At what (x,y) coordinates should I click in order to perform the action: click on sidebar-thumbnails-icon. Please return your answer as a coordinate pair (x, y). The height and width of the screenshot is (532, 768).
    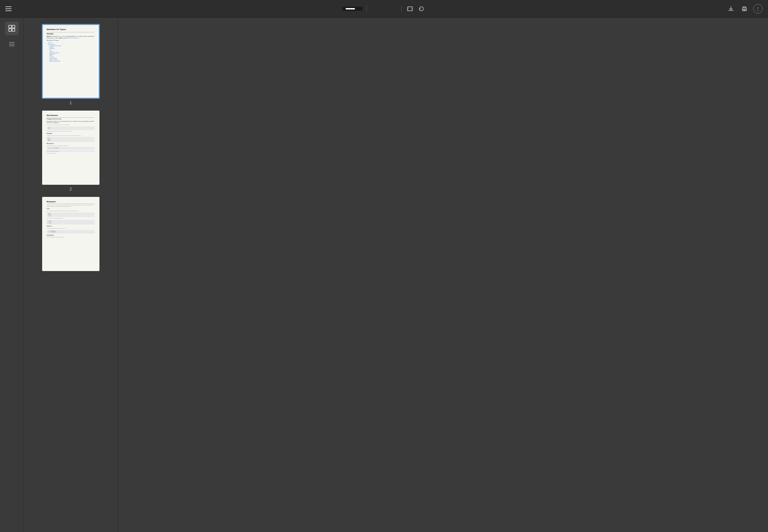
    Looking at the image, I should click on (12, 28).